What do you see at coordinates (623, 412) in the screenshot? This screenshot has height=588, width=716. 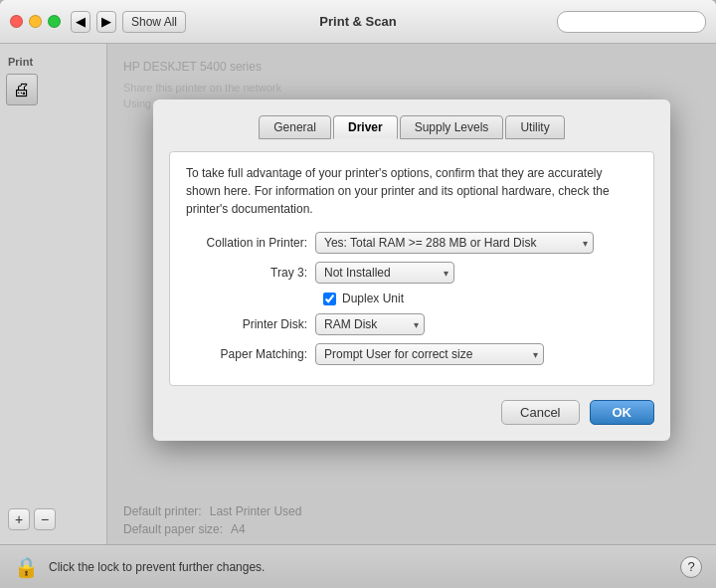 I see `ok-button: OK` at bounding box center [623, 412].